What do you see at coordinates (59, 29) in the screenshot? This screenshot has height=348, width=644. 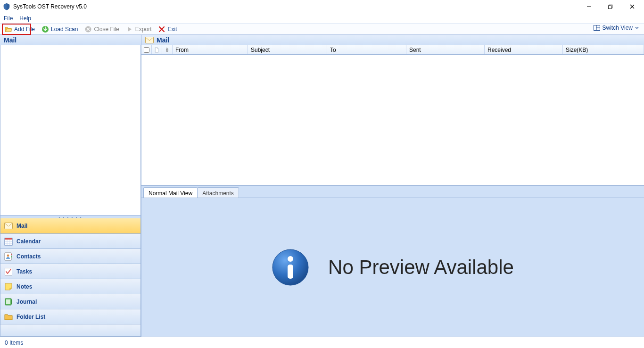 I see `load-scan-button: Load Scan` at bounding box center [59, 29].